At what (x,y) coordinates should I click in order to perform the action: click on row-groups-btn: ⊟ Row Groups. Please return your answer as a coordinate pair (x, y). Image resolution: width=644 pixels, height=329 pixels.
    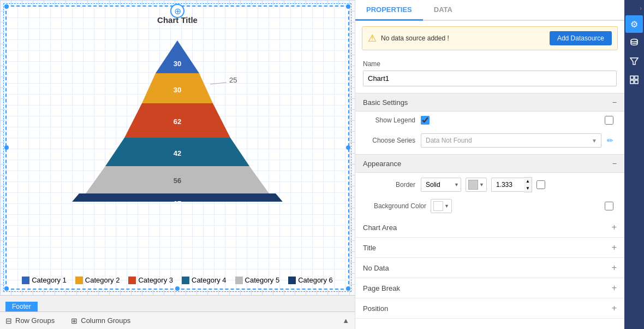
    Looking at the image, I should click on (30, 321).